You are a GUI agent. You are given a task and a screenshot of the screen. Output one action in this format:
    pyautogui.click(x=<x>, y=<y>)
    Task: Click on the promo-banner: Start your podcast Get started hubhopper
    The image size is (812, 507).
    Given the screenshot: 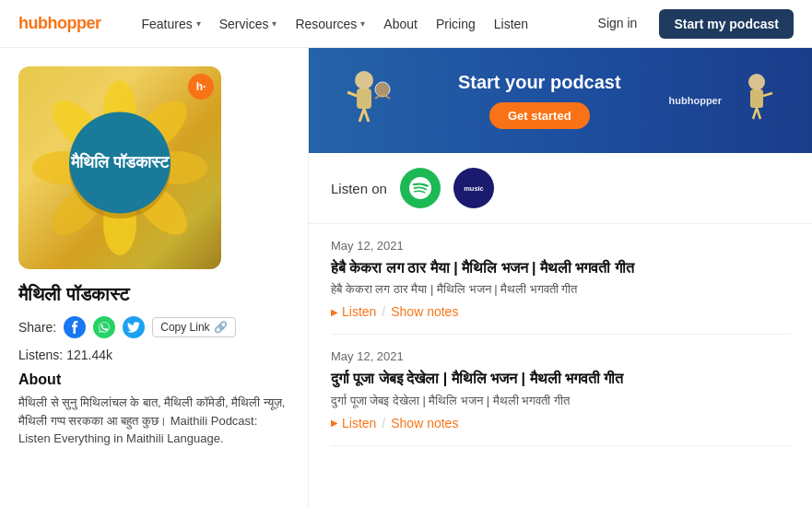 What is the action you would take?
    pyautogui.click(x=560, y=100)
    